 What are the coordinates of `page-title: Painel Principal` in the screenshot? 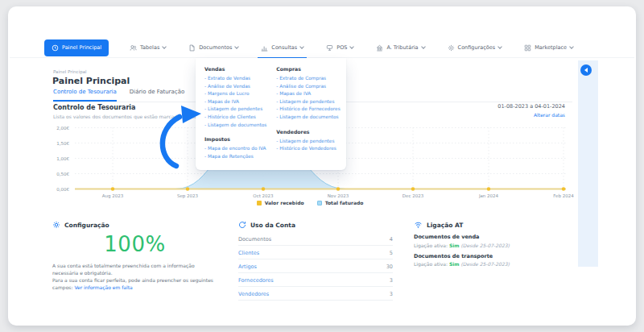 It's located at (91, 81).